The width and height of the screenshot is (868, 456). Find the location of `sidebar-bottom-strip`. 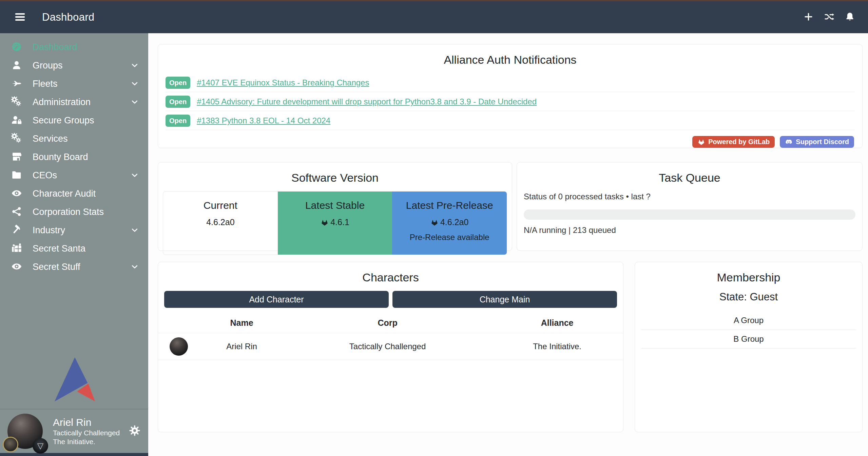

sidebar-bottom-strip is located at coordinates (74, 454).